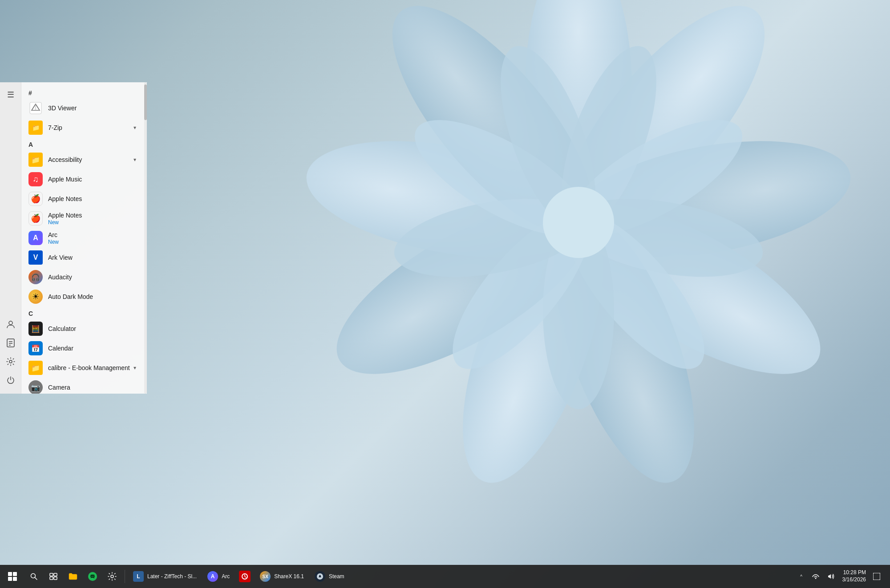 The image size is (890, 588). What do you see at coordinates (831, 576) in the screenshot?
I see `tray-volume-icon` at bounding box center [831, 576].